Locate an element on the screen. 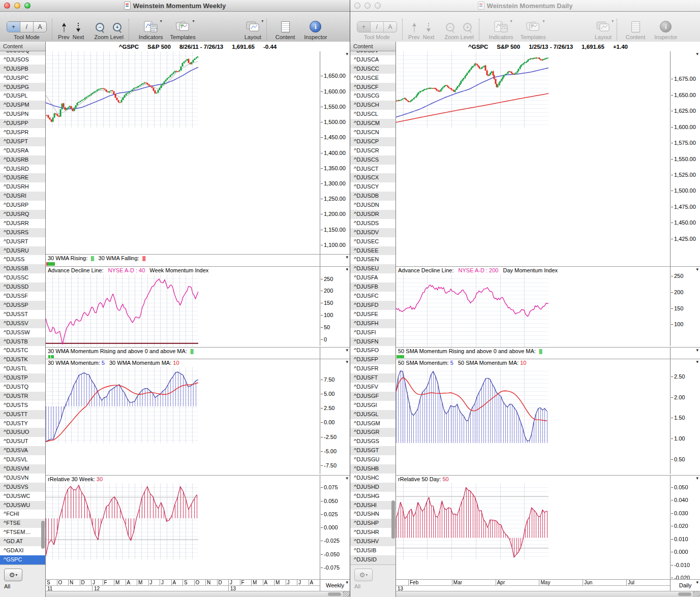  prev-button is located at coordinates (64, 27).